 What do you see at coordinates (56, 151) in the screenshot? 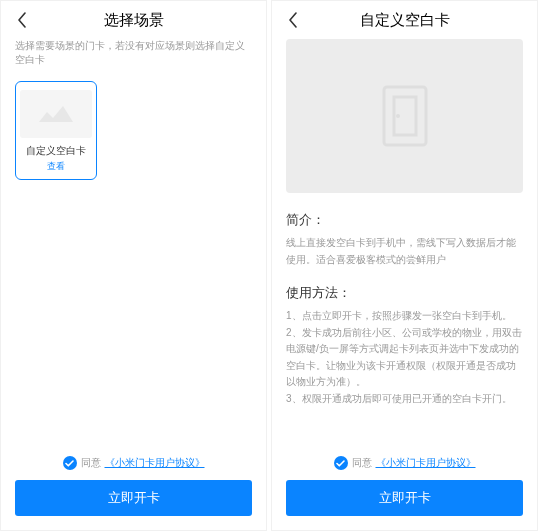
I see `card-title: 自定义空白卡` at bounding box center [56, 151].